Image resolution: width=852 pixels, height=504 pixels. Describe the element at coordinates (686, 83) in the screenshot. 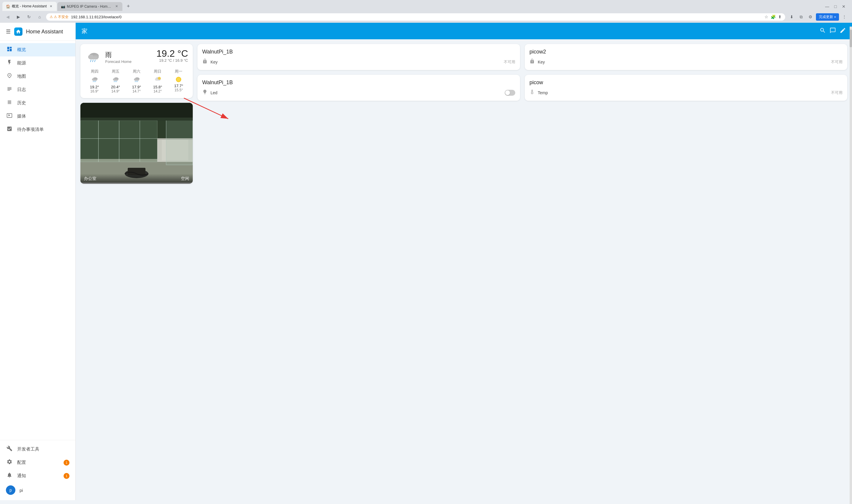

I see `device-title-picow: picow` at that location.